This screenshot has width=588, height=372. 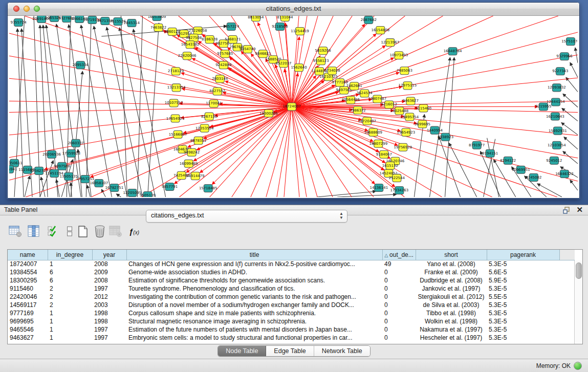 What do you see at coordinates (110, 255) in the screenshot?
I see `column-header-year: year` at bounding box center [110, 255].